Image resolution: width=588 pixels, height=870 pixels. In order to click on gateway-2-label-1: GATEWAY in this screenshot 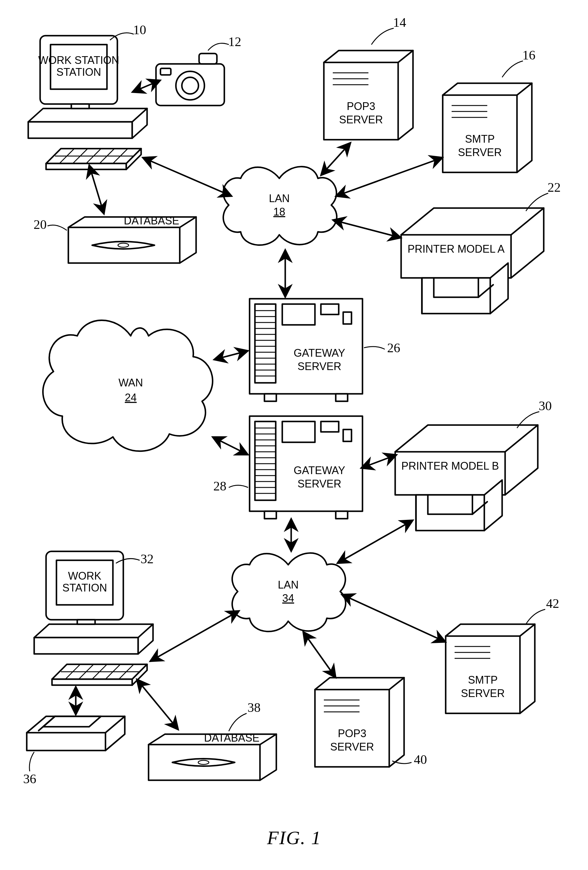, I will do `click(319, 470)`.